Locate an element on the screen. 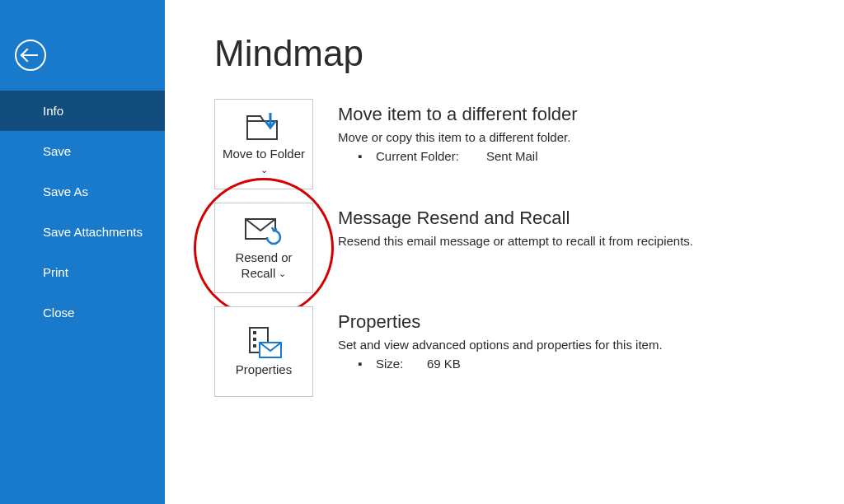 Image resolution: width=844 pixels, height=504 pixels. nav-item-save: Save is located at coordinates (82, 152).